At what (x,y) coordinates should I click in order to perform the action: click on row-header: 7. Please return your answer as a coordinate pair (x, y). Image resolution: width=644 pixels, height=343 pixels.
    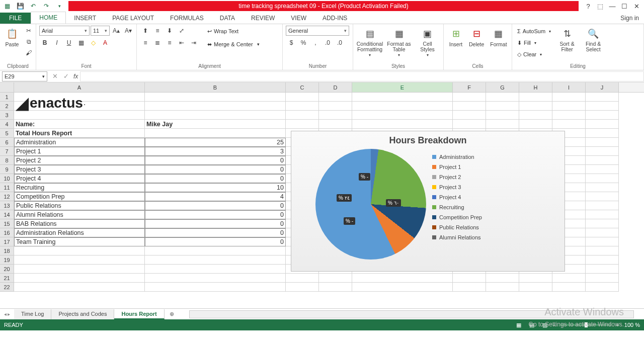
    Looking at the image, I should click on (7, 151).